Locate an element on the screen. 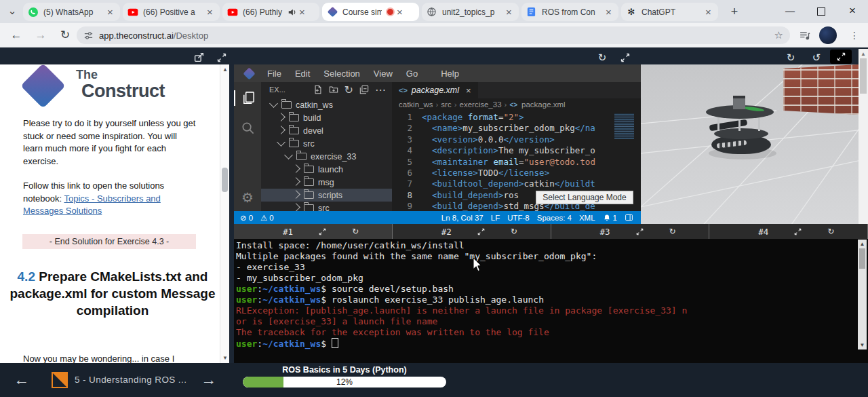 This screenshot has width=868, height=397. menu-view: View is located at coordinates (383, 73).